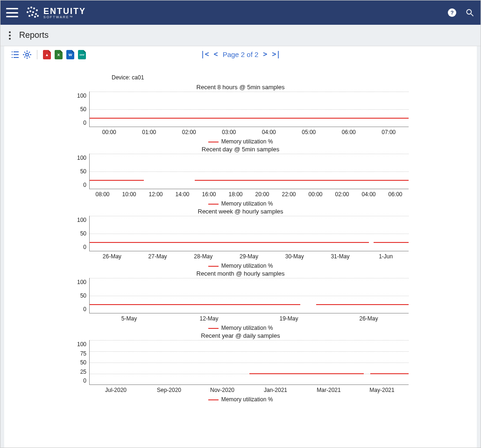 The height and width of the screenshot is (448, 481). I want to click on app-bar: ENTUITY SOFTWARE™ ?, so click(240, 13).